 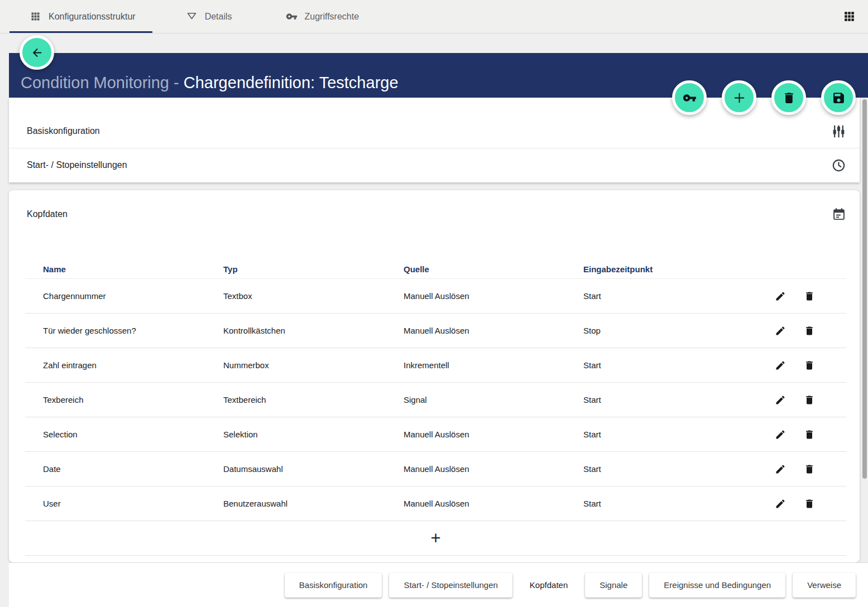 What do you see at coordinates (839, 214) in the screenshot?
I see `kopfdaten-calendar-button` at bounding box center [839, 214].